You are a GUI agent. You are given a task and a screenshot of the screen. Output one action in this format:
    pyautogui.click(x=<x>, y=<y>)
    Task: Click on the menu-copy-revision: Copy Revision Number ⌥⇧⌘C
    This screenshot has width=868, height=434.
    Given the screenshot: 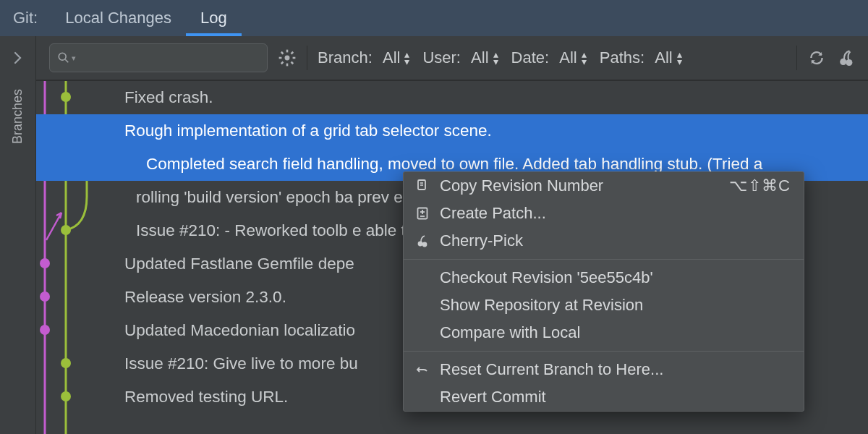 What is the action you would take?
    pyautogui.click(x=603, y=186)
    